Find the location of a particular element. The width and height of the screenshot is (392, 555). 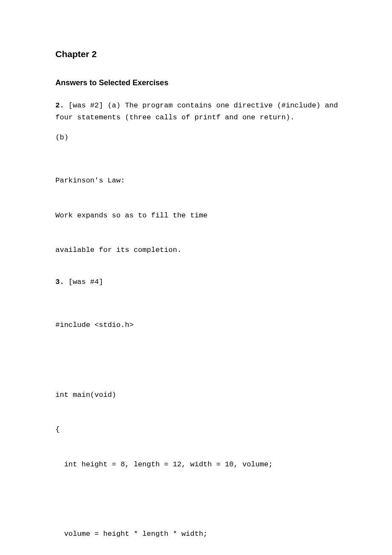

output-line: available for its completion. is located at coordinates (198, 250).